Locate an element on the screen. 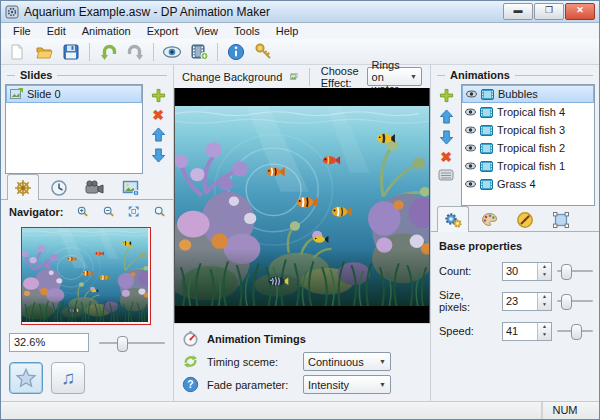  preview-button is located at coordinates (172, 52).